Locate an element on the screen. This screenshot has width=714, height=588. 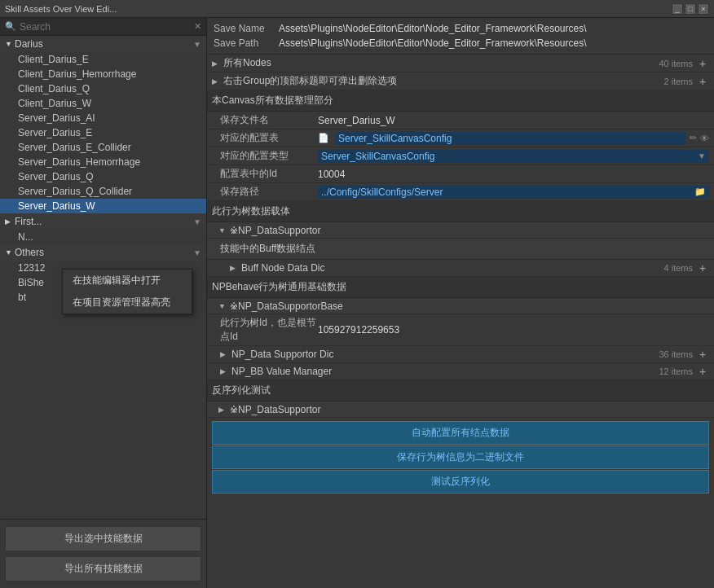
right-click-label: 右击Group的顶部标题即可弹出删除选项 is located at coordinates (443, 81).